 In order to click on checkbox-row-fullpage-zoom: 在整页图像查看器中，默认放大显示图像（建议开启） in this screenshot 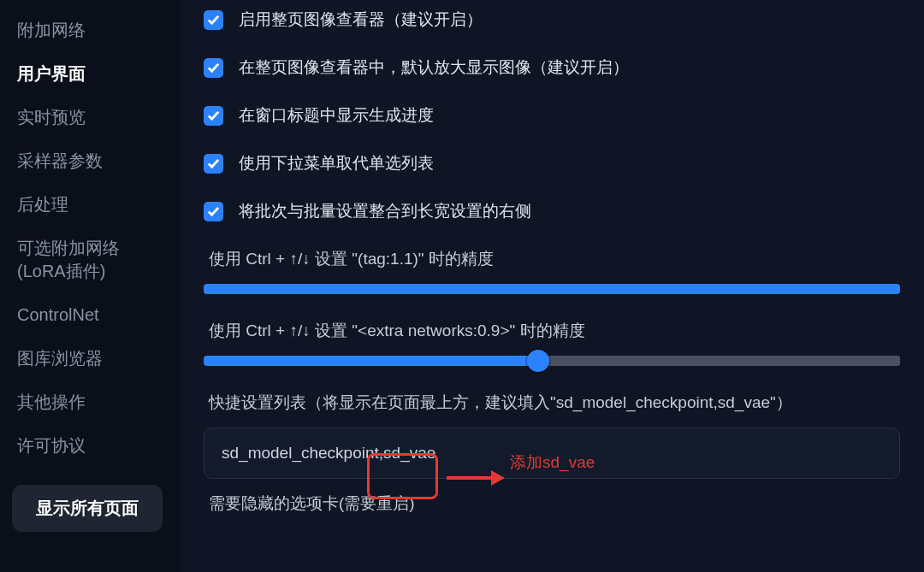, I will do `click(552, 68)`.